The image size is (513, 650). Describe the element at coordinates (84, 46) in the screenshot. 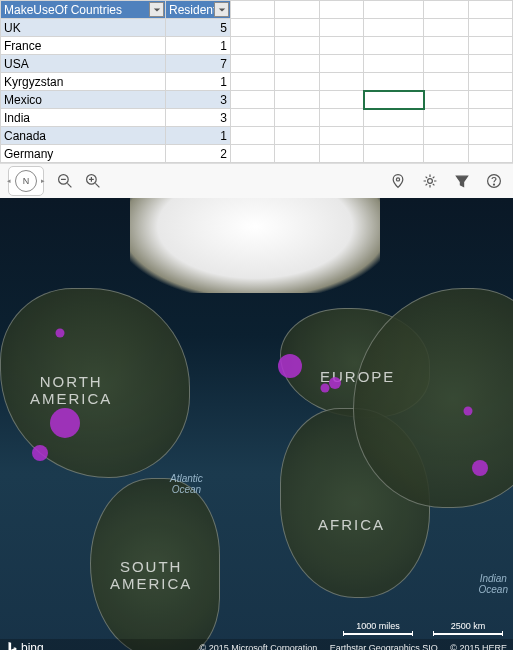

I see `country-cell: France` at that location.